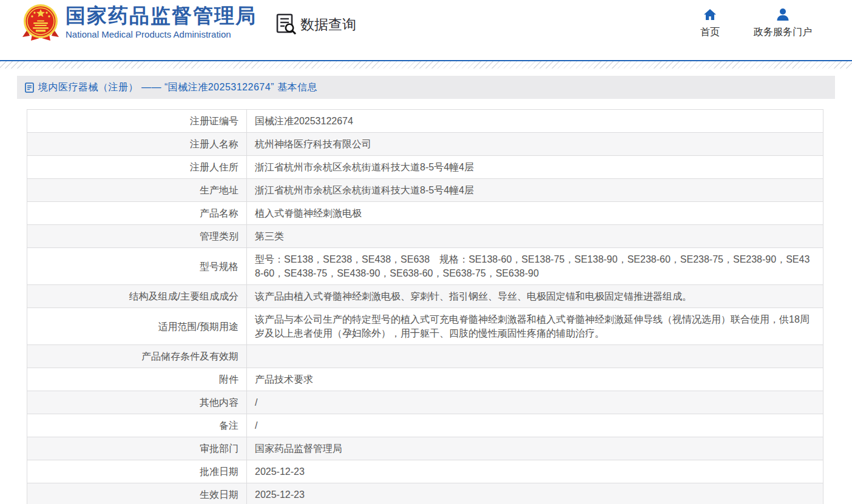  I want to click on site-header: 国家药品监督管理局 National Medical Products Admi…, so click(426, 30).